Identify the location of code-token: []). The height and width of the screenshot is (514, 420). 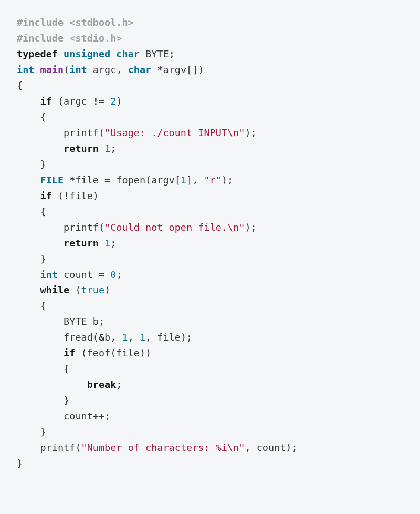
(195, 69).